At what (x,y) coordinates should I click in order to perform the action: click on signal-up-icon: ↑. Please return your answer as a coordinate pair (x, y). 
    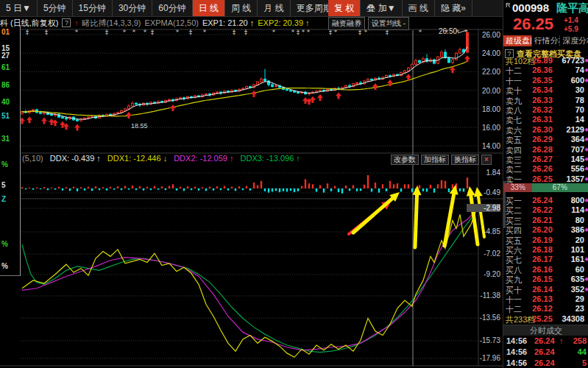
    Looking at the image, I should click on (77, 24).